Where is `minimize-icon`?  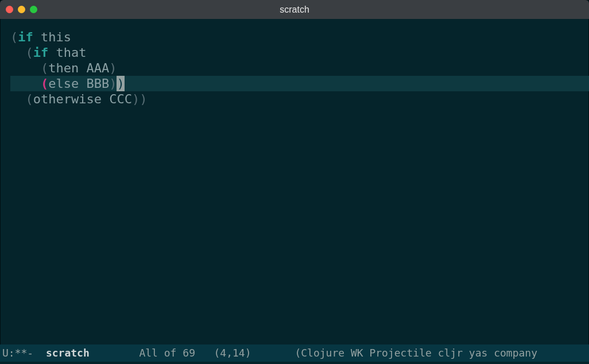 minimize-icon is located at coordinates (22, 9).